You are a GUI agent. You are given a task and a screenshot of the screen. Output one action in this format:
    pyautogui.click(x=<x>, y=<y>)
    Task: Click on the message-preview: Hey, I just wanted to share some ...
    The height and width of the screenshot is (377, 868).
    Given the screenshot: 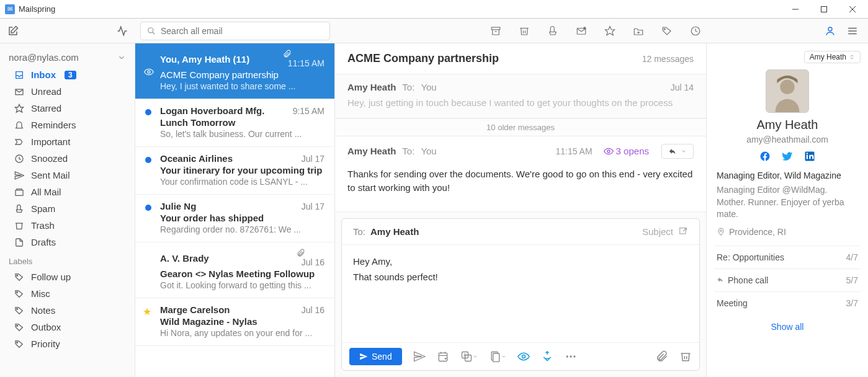 What is the action you would take?
    pyautogui.click(x=242, y=86)
    